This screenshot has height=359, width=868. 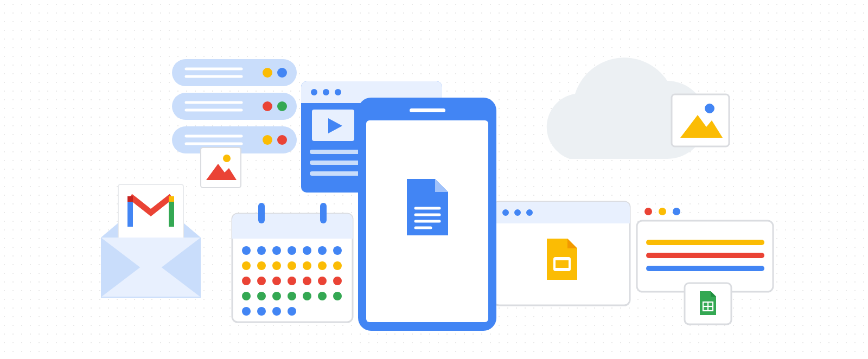 What do you see at coordinates (234, 106) in the screenshot?
I see `server-stack-icon` at bounding box center [234, 106].